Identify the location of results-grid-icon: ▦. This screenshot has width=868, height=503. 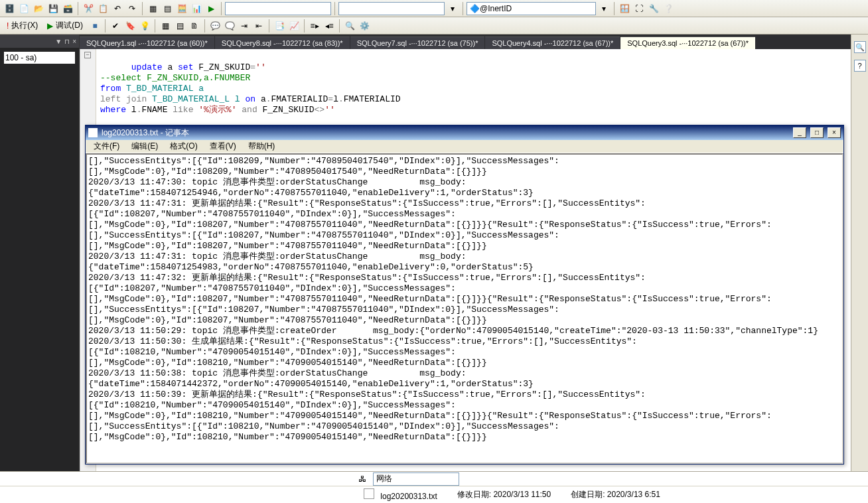
(165, 26).